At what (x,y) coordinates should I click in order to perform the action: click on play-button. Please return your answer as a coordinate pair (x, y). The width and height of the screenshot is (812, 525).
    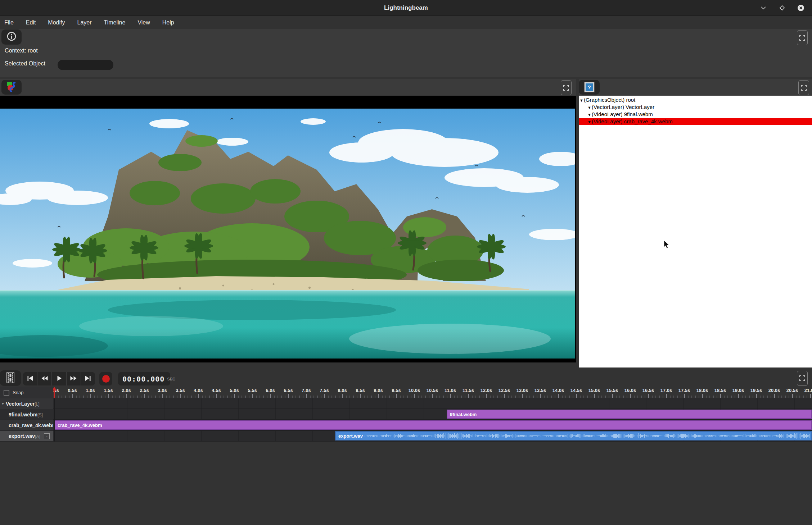
    Looking at the image, I should click on (59, 379).